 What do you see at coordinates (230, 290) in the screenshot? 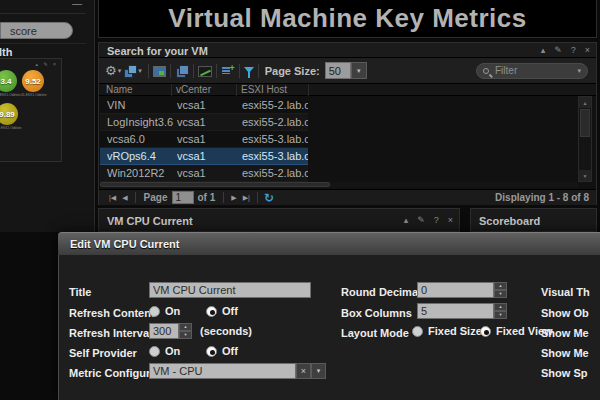
I see `title-input` at bounding box center [230, 290].